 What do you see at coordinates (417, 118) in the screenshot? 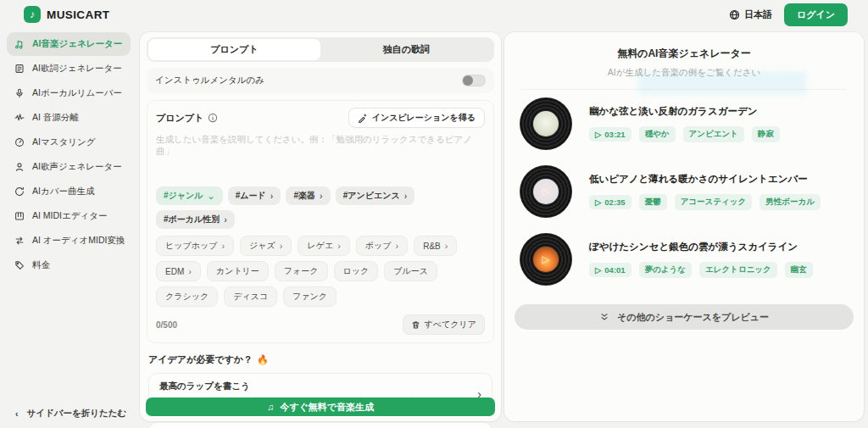
I see `get-inspiration-button: インスピレーションを得る` at bounding box center [417, 118].